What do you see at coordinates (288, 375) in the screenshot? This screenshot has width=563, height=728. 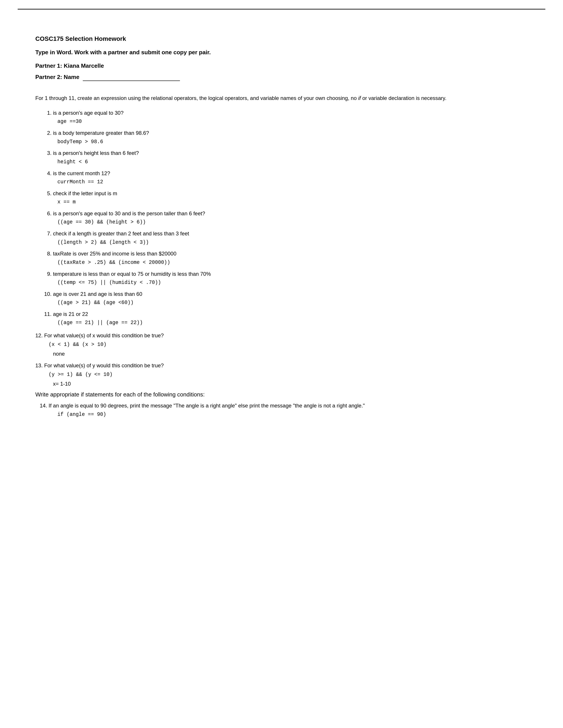 I see `q13-code: (y >= 1) && (y <= 10)` at bounding box center [288, 375].